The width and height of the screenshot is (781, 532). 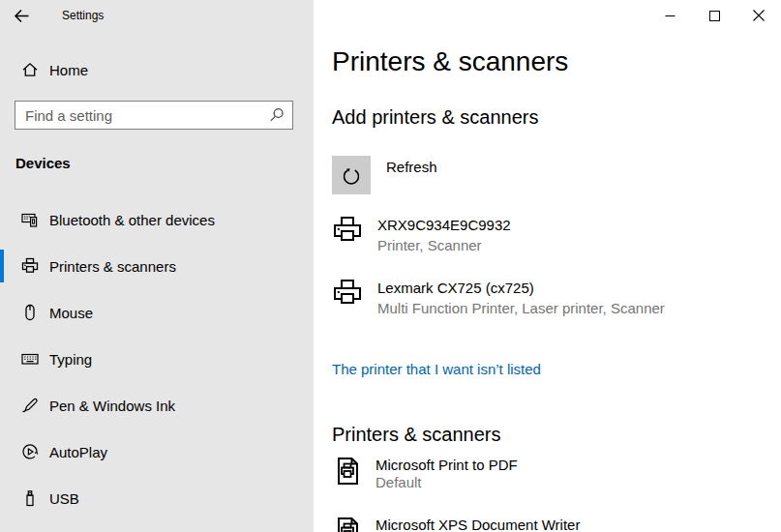 What do you see at coordinates (521, 288) in the screenshot?
I see `device-name: Lexmark CX725 (cx725)` at bounding box center [521, 288].